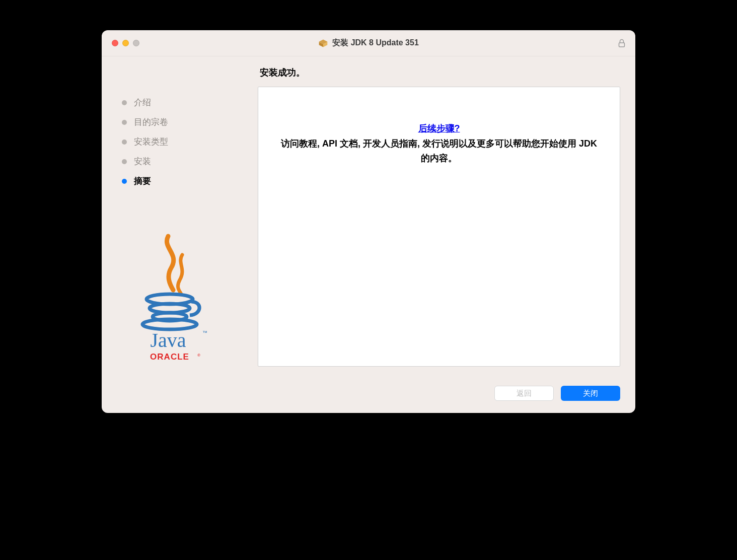 Image resolution: width=737 pixels, height=560 pixels. I want to click on minimize-window-button, so click(126, 43).